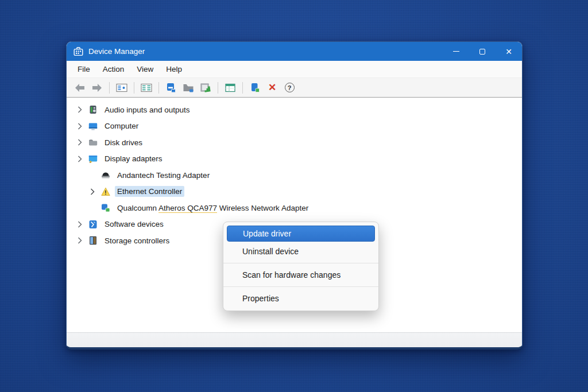 The image size is (588, 392). What do you see at coordinates (138, 208) in the screenshot?
I see `label-part-pre: Qualcoumn` at bounding box center [138, 208].